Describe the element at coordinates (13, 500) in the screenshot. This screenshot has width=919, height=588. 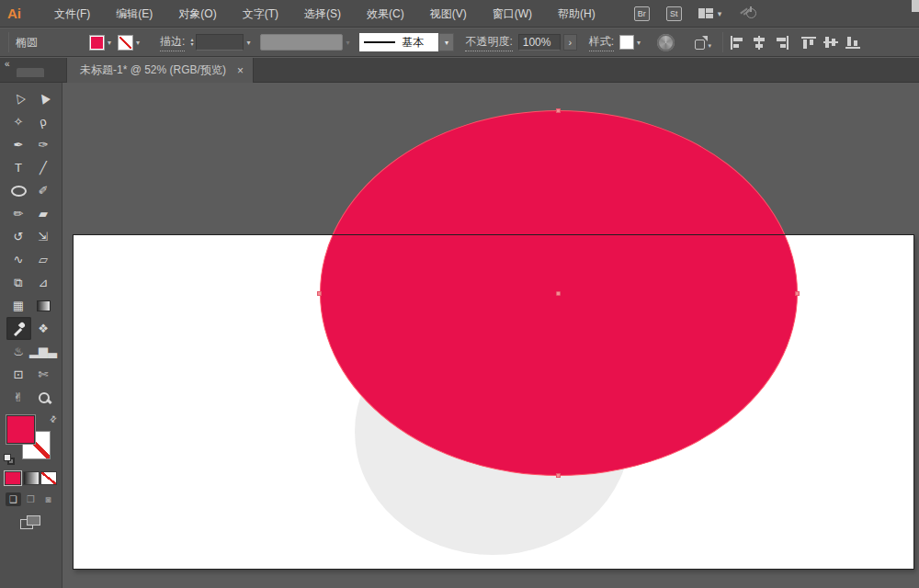
I see `draw-normal-button: ❑` at that location.